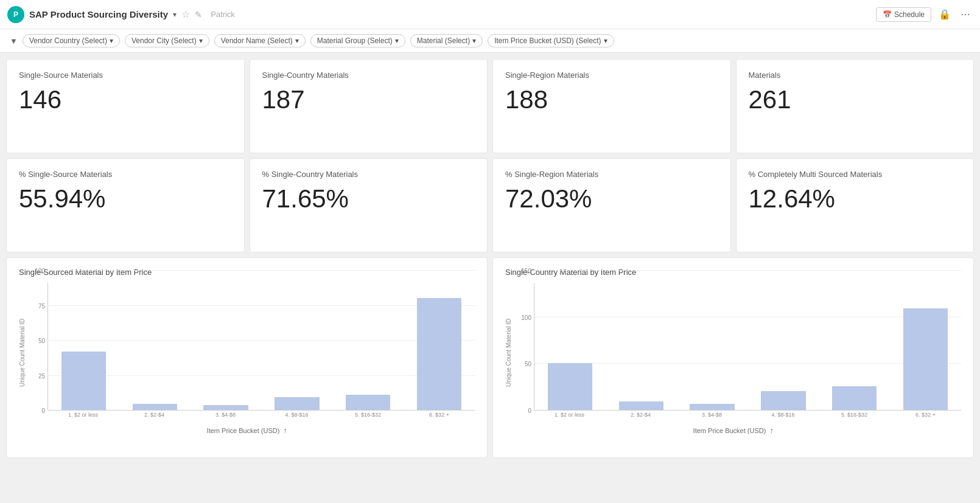 The image size is (980, 503). Describe the element at coordinates (251, 353) in the screenshot. I see `chart1-plot: 02550751001. $2 or less2. $2-$43. $4-$84…` at that location.